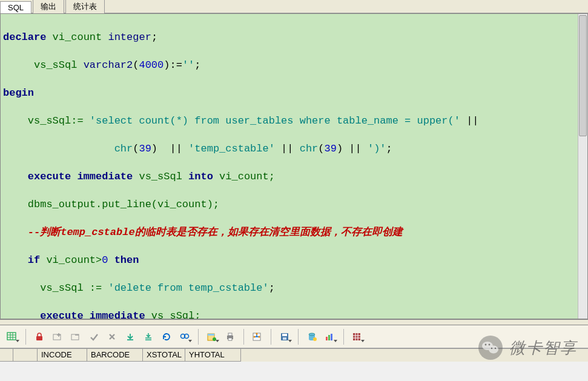 This screenshot has height=381, width=588. Describe the element at coordinates (287, 149) in the screenshot. I see `concat: ||` at that location.